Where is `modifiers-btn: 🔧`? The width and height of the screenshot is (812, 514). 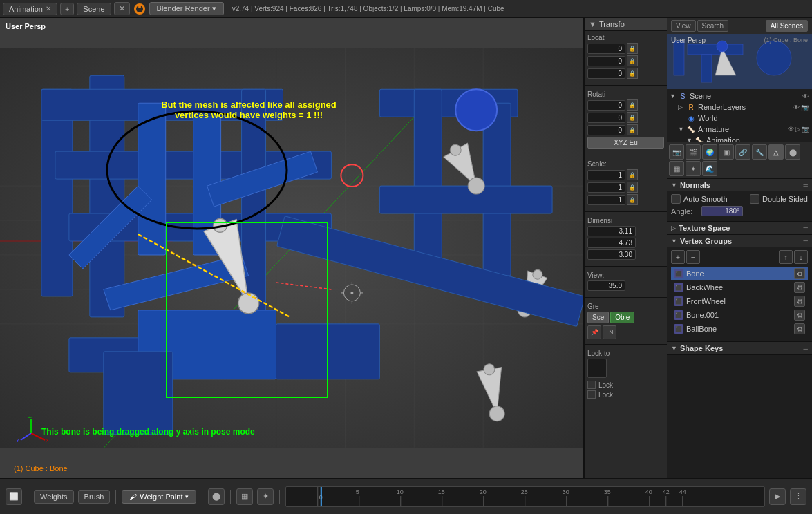 modifiers-btn: 🔧 is located at coordinates (759, 152).